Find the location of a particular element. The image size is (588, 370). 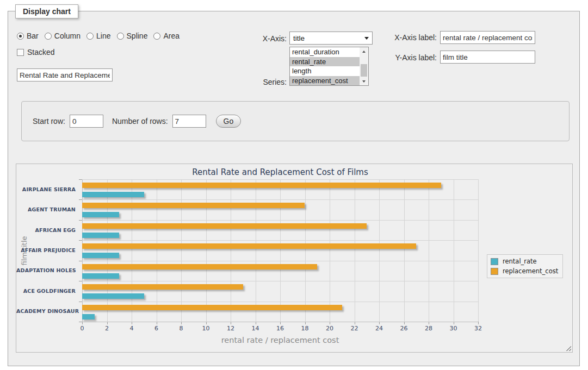

series-option-rental_duration: rental_duration is located at coordinates (325, 52).